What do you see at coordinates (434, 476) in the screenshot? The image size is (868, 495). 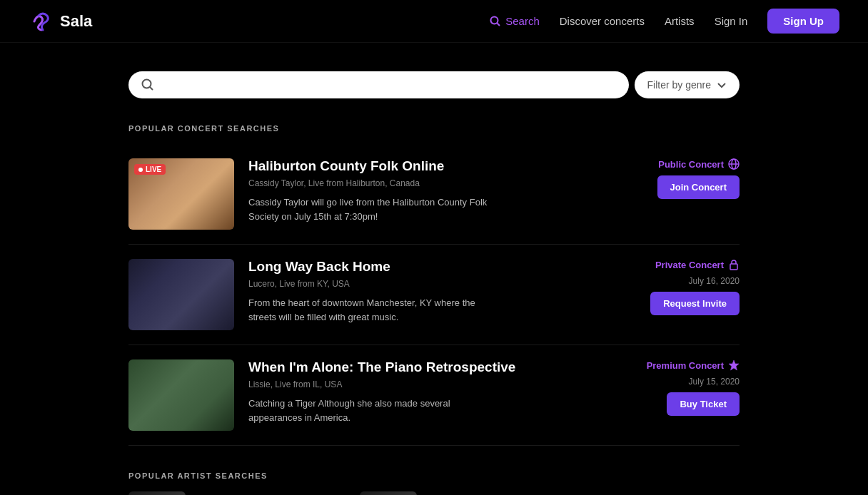 I see `popular-artists-label: POPULAR ARTIST SEARCHES` at bounding box center [434, 476].